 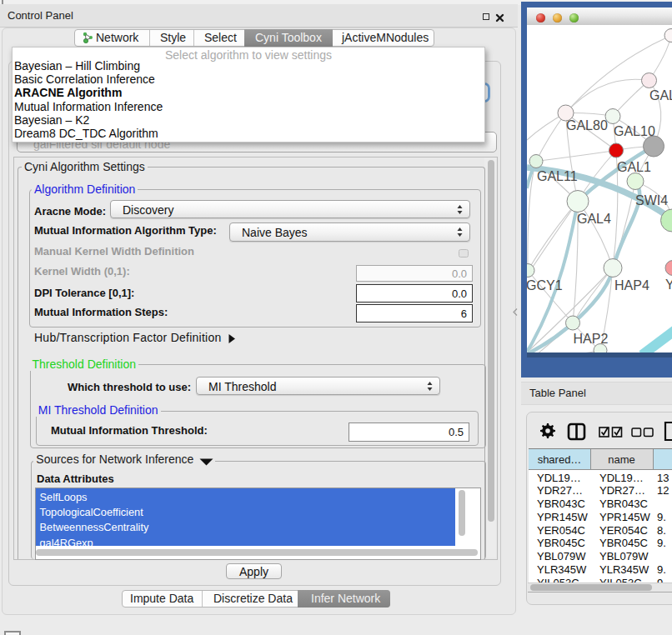 What do you see at coordinates (669, 285) in the screenshot?
I see `svg-text: YB` at bounding box center [669, 285].